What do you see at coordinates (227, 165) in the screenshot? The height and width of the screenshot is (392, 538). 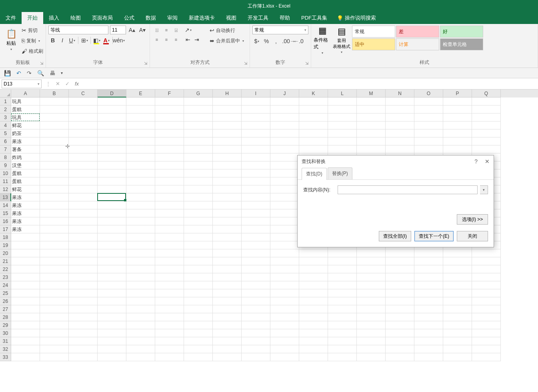 I see `cell-H9` at bounding box center [227, 165].